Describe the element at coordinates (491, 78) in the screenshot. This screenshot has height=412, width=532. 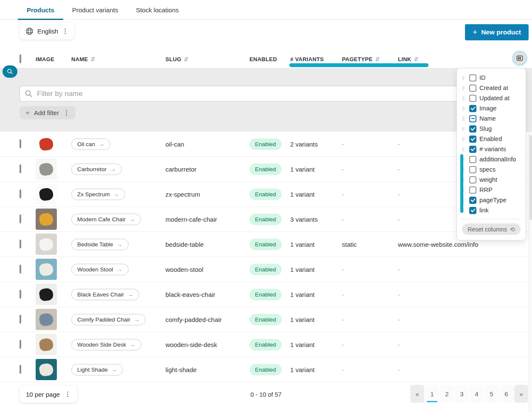
I see `column-menu-item: ⣿ ID` at that location.